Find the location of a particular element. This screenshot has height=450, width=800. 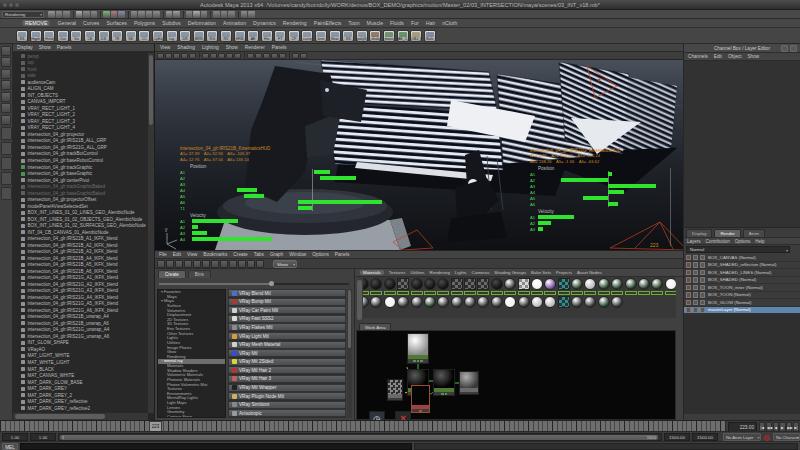

layer-menu-layers: Layers is located at coordinates (694, 242).